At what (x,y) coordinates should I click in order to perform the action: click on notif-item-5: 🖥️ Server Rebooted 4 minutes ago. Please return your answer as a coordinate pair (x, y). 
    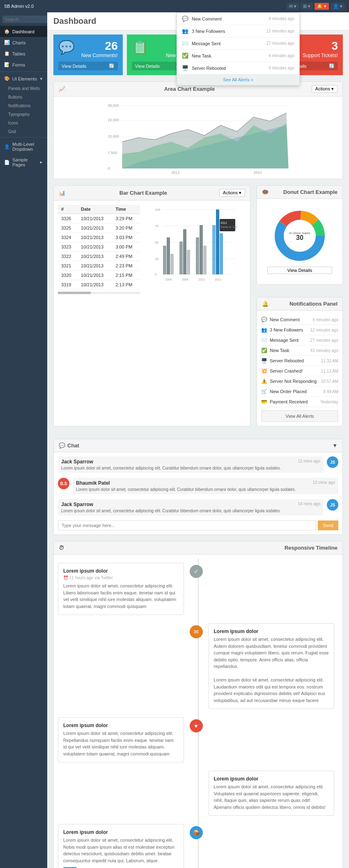
    Looking at the image, I should click on (238, 68).